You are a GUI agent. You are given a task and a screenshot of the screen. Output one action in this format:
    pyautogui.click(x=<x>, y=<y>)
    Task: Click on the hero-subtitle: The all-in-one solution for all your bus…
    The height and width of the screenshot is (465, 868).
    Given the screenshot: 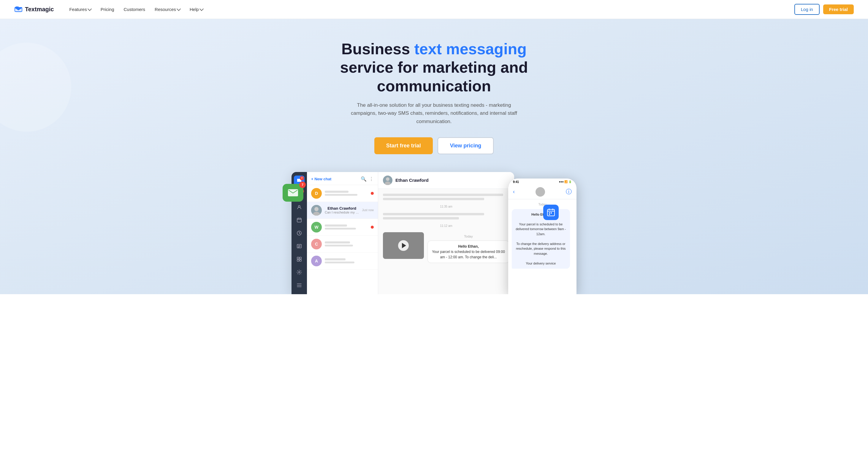 What is the action you would take?
    pyautogui.click(x=434, y=113)
    